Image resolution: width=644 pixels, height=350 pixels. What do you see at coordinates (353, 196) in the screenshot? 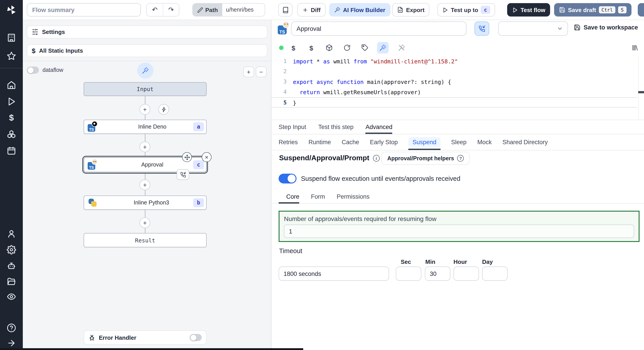
I see `tab-permissions: Permissions` at bounding box center [353, 196].